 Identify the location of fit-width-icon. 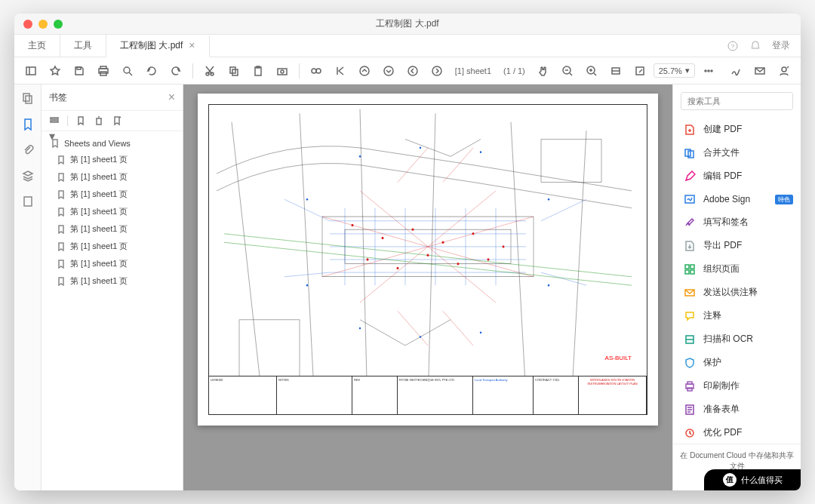
(616, 71).